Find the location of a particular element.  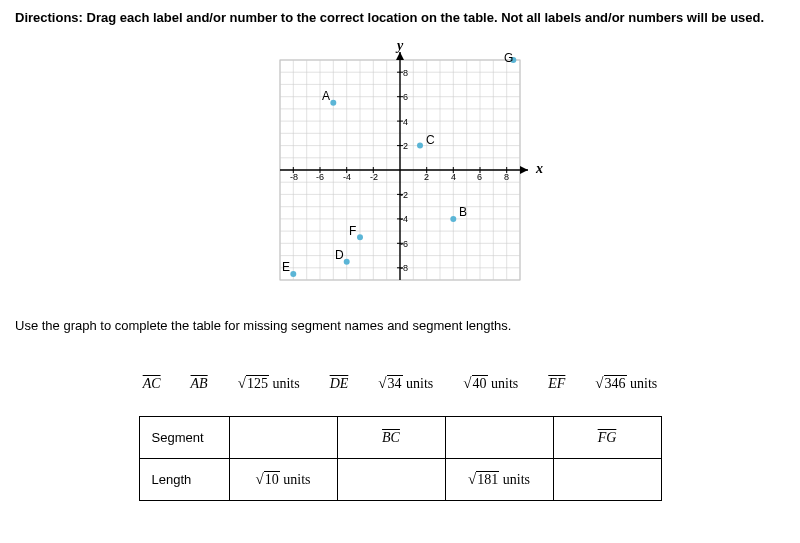

svg-text: F is located at coordinates (352, 231).